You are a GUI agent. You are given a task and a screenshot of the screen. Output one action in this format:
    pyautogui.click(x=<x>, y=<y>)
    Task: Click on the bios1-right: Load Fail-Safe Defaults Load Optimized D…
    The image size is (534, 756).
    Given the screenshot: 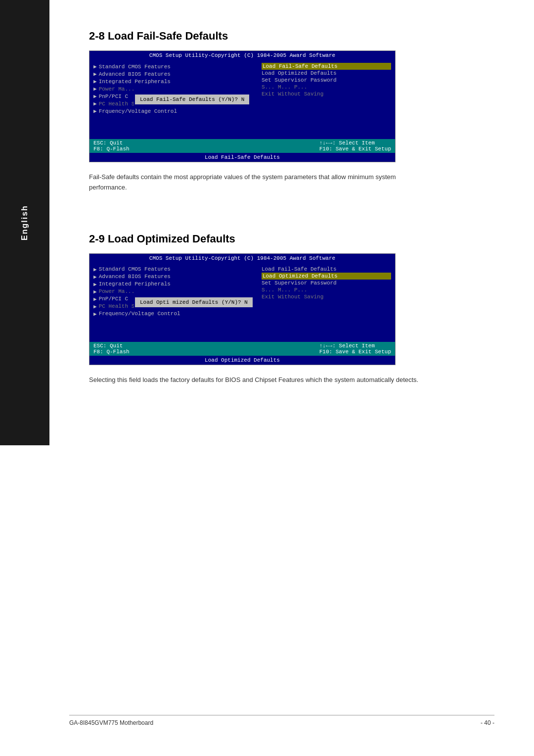 What is the action you would take?
    pyautogui.click(x=326, y=99)
    